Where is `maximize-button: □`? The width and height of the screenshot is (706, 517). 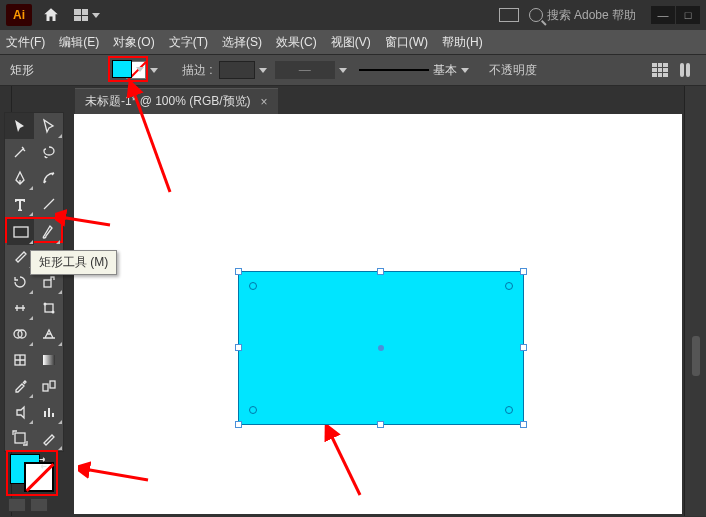 maximize-button: □ is located at coordinates (688, 15).